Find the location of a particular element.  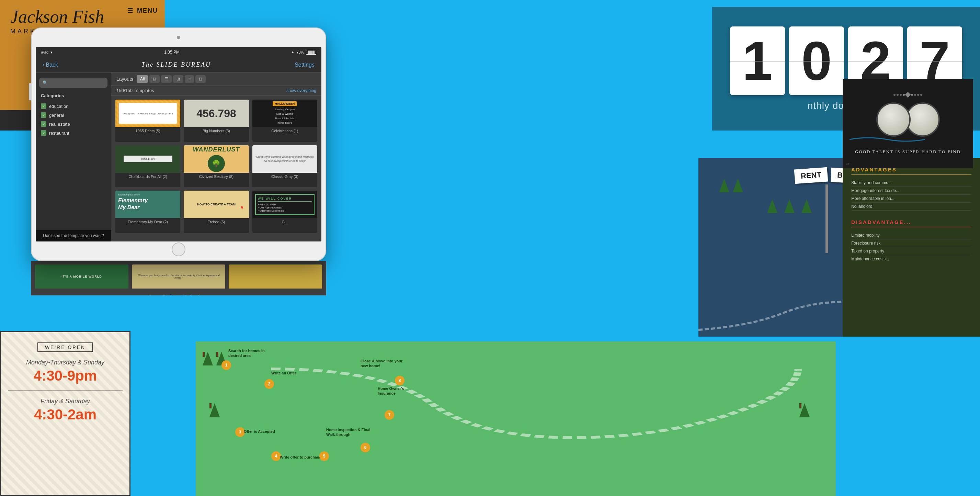

ipad-label: iPad is located at coordinates (45, 53).